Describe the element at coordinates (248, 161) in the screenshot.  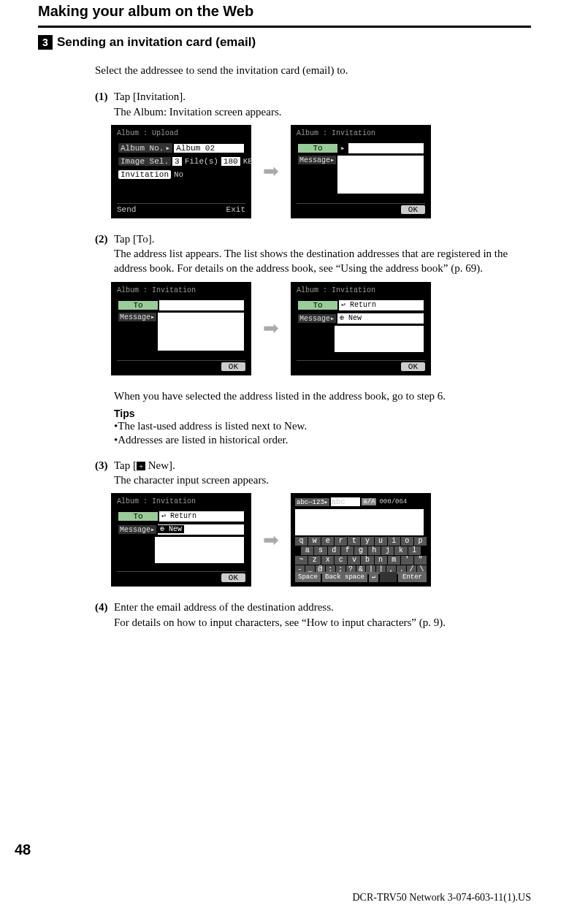
I see `image-sel-kb: KB` at that location.